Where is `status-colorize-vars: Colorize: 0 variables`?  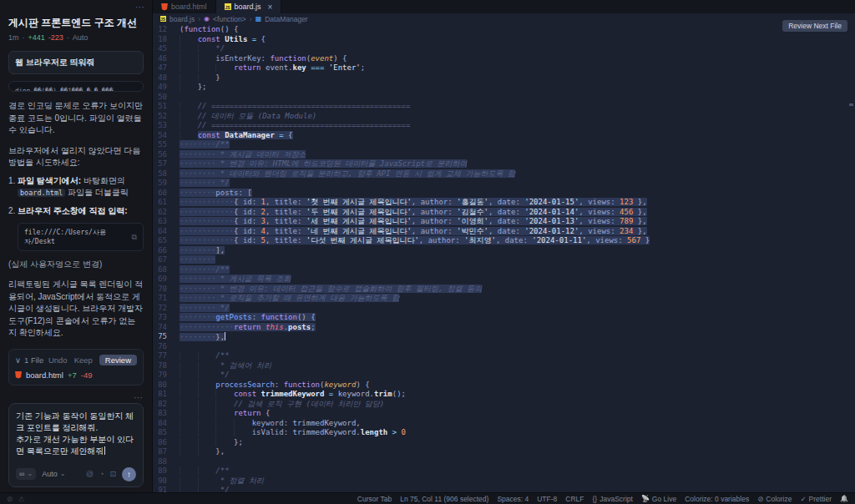 status-colorize-vars: Colorize: 0 variables is located at coordinates (716, 499).